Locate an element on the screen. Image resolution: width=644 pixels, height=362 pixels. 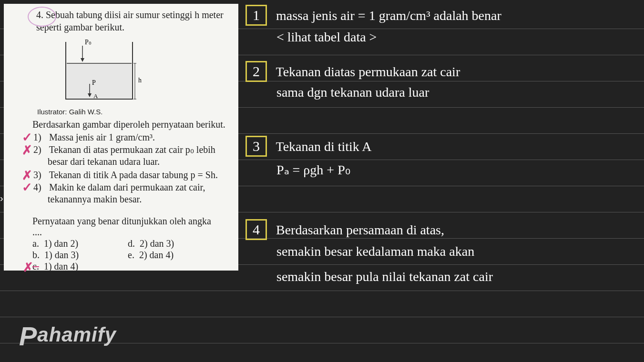
illustrator-credit: Ilustrator: Galih W.S. is located at coordinates (70, 111).